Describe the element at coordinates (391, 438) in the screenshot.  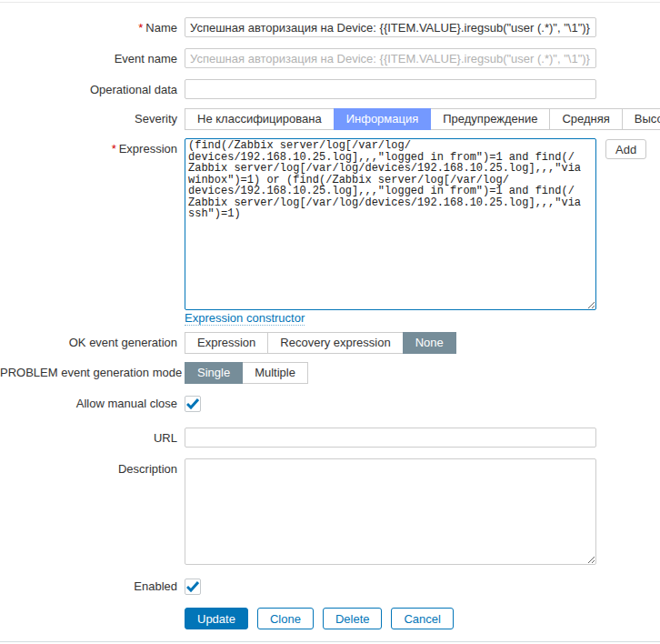
I see `url-input` at that location.